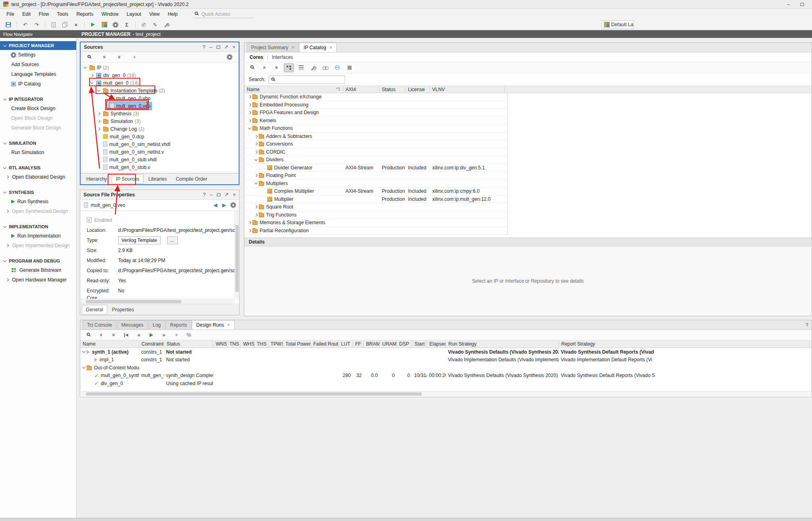  I want to click on catalog-row-adders-subtracters: Adders & Subtracters, so click(376, 137).